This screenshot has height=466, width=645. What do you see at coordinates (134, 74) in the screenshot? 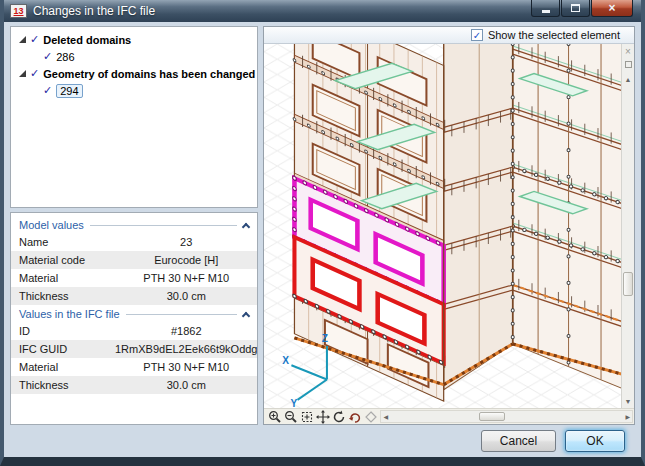
I see `tree-item-geometry-changed: Geometry of domains has been changed` at bounding box center [134, 74].